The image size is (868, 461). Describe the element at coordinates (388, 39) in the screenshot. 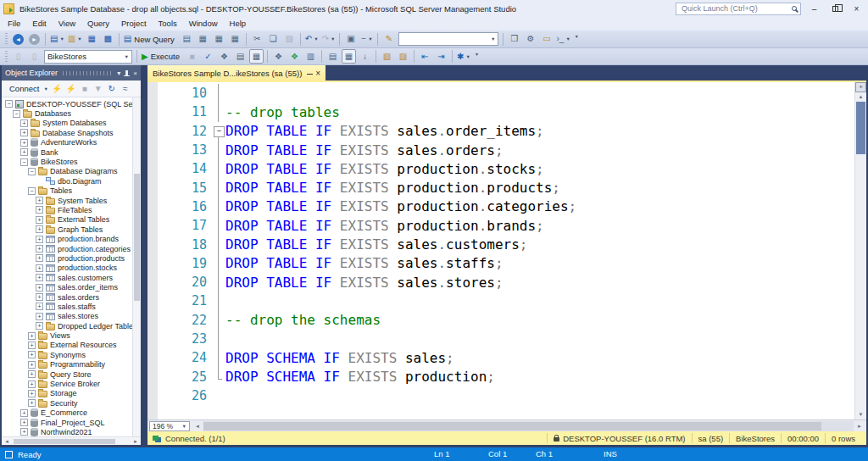

I see `template-parameters-button: ✎` at that location.